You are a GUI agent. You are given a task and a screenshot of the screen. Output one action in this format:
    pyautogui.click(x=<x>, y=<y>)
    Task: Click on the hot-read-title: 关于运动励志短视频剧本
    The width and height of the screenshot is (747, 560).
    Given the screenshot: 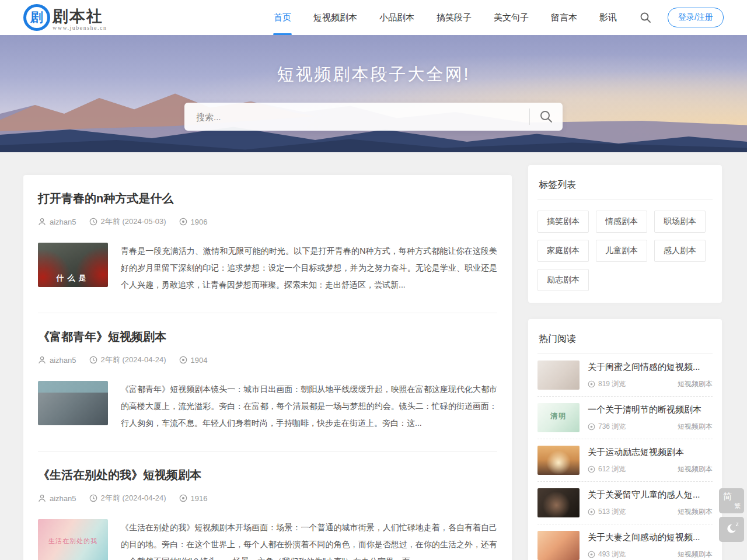 What is the action you would take?
    pyautogui.click(x=650, y=453)
    